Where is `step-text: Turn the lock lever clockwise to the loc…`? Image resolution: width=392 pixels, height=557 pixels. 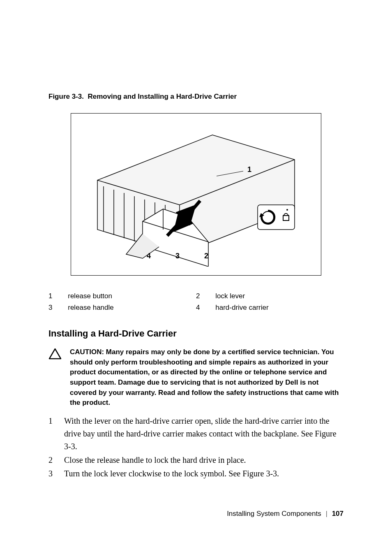
step-text: Turn the lock lever clockwise to the loc… is located at coordinates (204, 474).